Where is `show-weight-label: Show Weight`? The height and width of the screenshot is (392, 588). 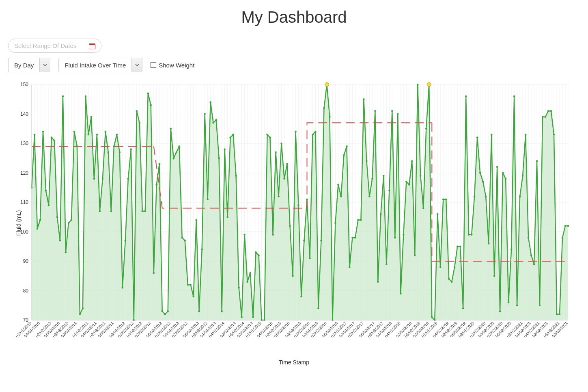 show-weight-label: Show Weight is located at coordinates (177, 65).